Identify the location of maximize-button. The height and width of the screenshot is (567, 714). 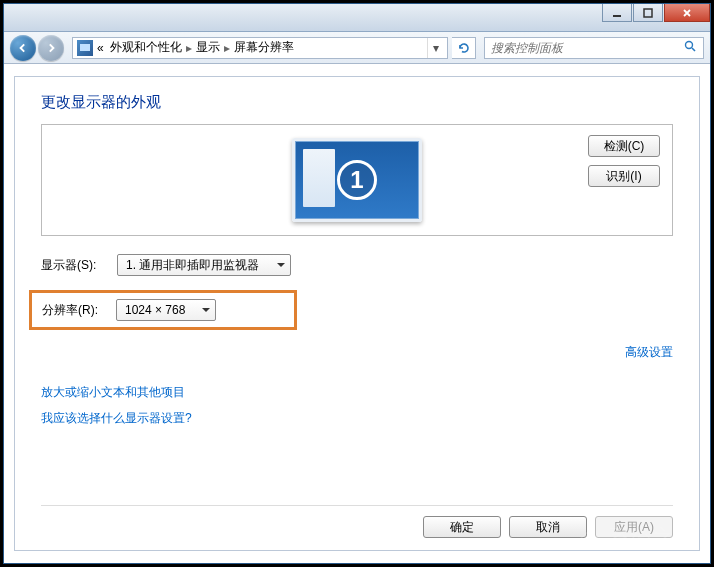
(648, 13).